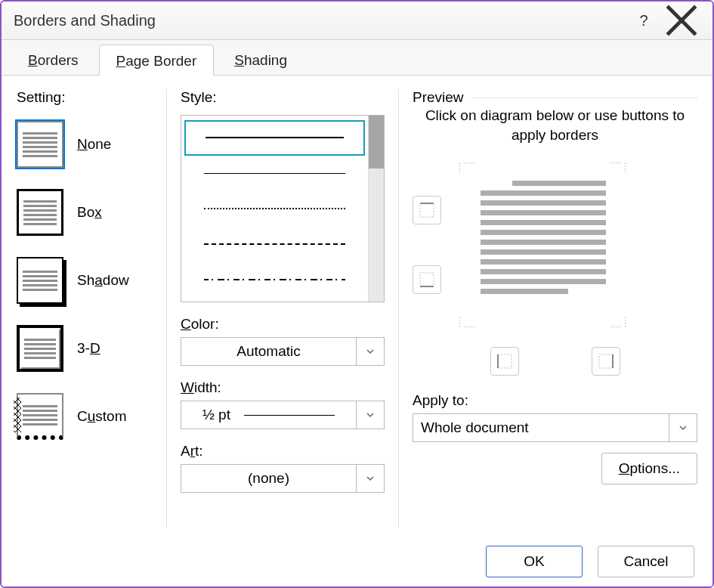 Image resolution: width=714 pixels, height=588 pixels. What do you see at coordinates (438, 97) in the screenshot?
I see `preview-label: Preview` at bounding box center [438, 97].